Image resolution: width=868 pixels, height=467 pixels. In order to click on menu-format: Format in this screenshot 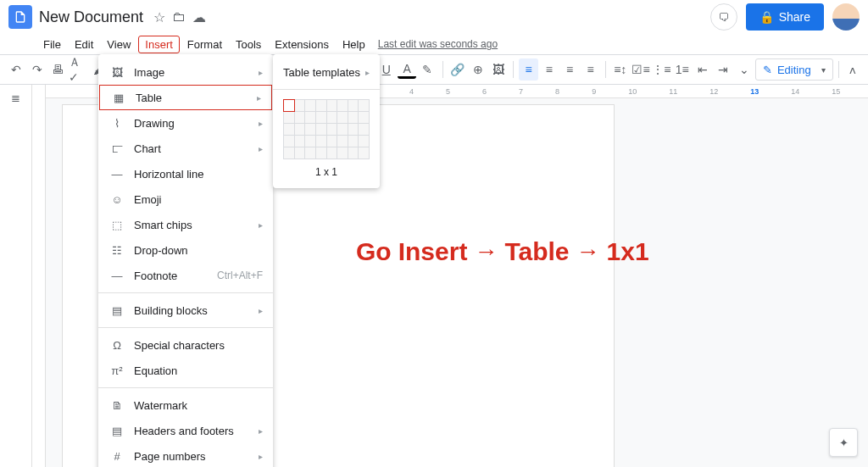, I will do `click(205, 44)`.